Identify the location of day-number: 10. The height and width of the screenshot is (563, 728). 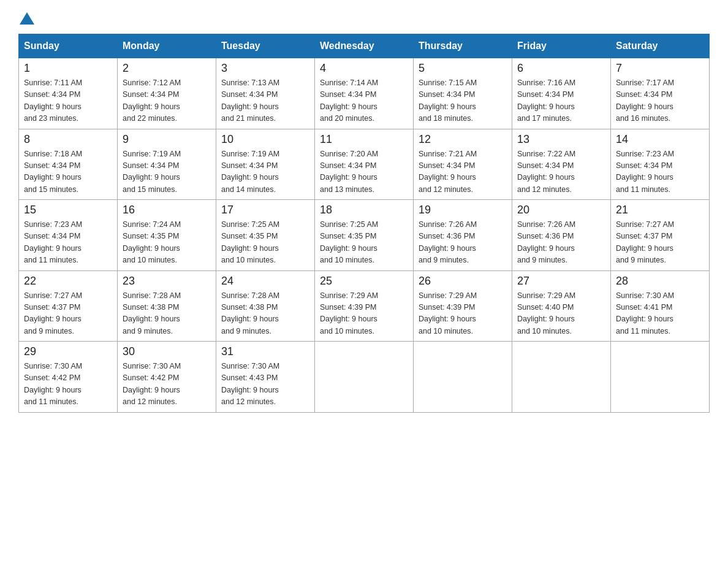
(265, 140).